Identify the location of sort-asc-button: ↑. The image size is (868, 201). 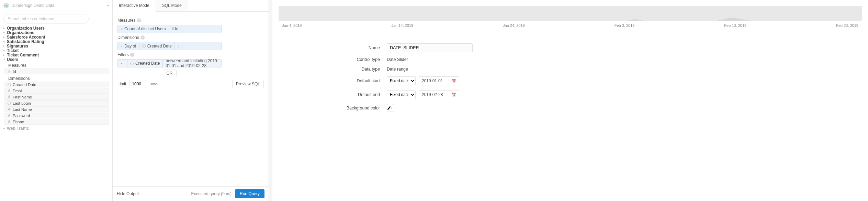
(179, 46).